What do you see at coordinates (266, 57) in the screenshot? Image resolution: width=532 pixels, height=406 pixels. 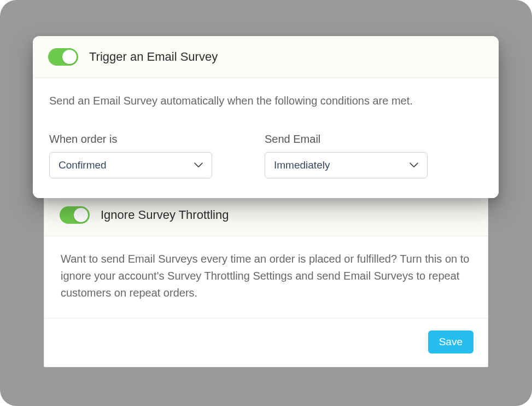 I see `trigger-header: Trigger an Email Survey` at bounding box center [266, 57].